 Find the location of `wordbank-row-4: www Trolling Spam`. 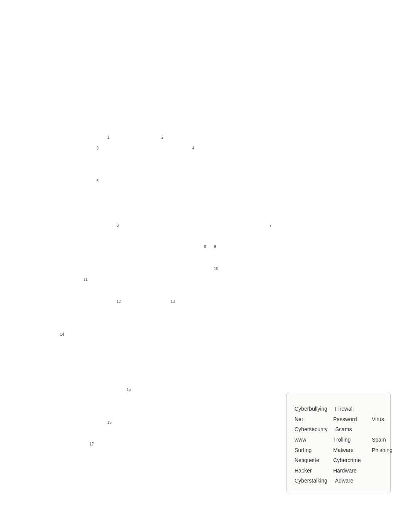

wordbank-row-4: www Trolling Spam is located at coordinates (339, 440).